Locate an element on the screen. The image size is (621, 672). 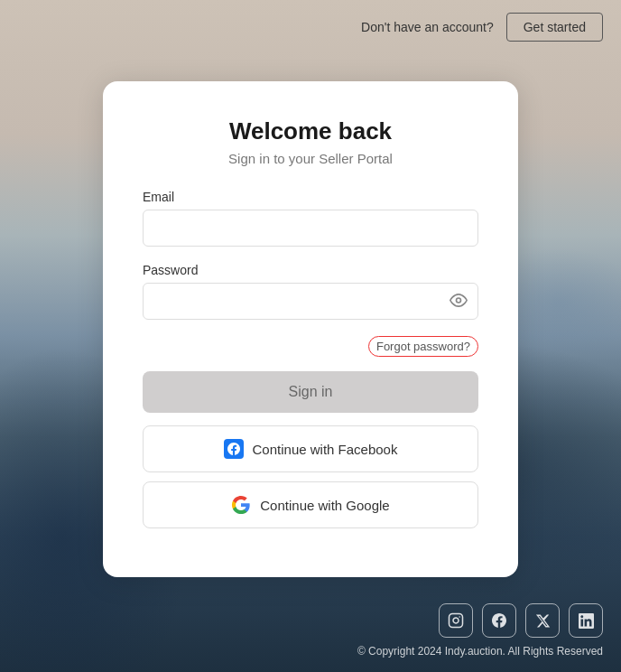
card-title: Welcome back is located at coordinates (310, 132).